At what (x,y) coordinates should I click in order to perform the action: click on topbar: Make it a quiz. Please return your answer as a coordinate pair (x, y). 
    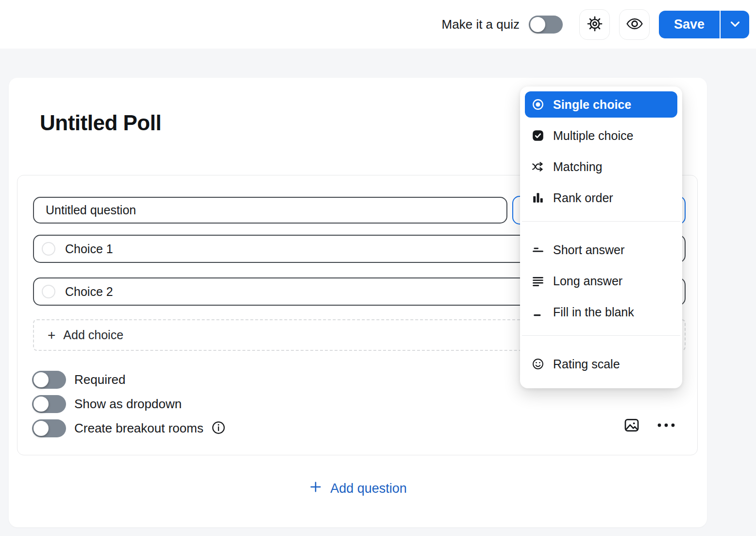
    Looking at the image, I should click on (378, 24).